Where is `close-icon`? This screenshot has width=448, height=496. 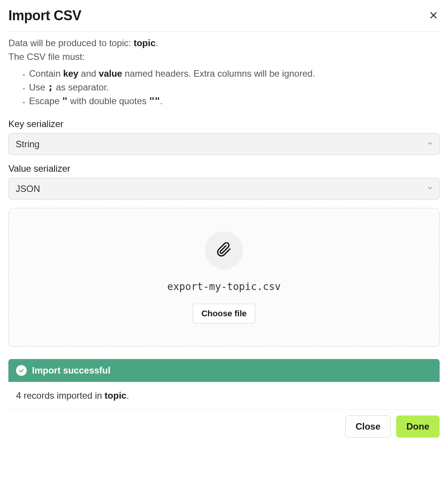
close-icon is located at coordinates (433, 18).